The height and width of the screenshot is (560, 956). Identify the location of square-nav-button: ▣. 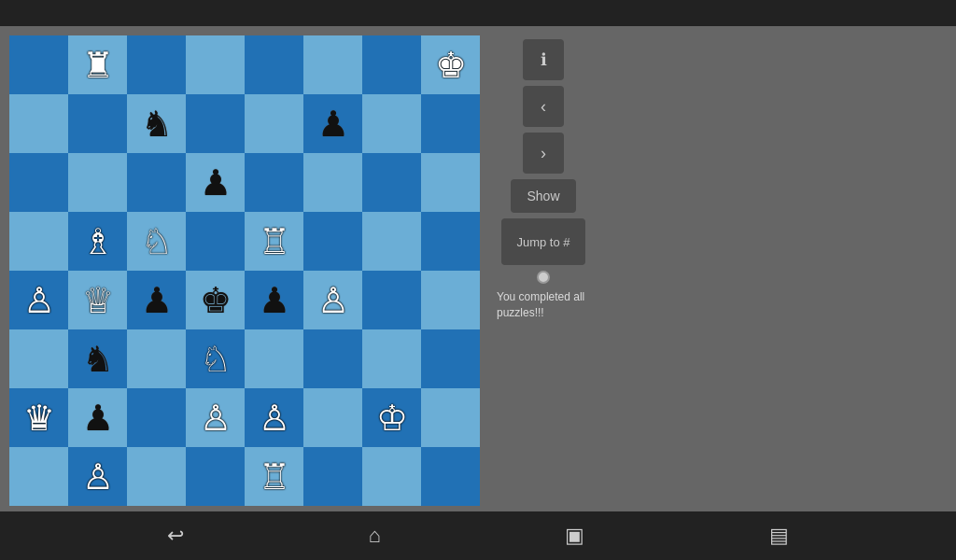
(575, 536).